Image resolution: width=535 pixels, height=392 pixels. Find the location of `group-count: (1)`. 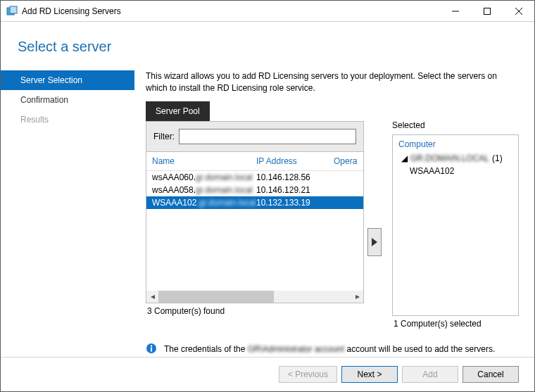

group-count: (1) is located at coordinates (497, 158).